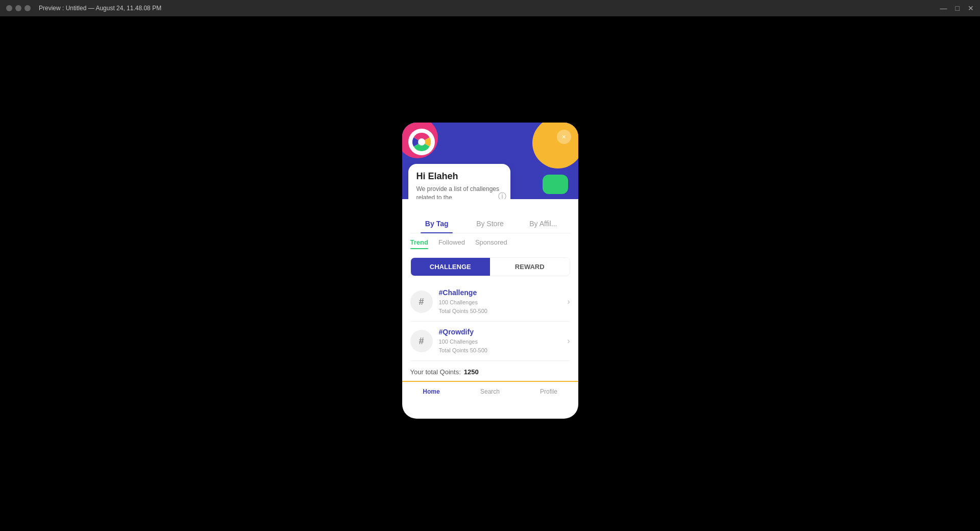 This screenshot has height=531, width=980. What do you see at coordinates (530, 267) in the screenshot?
I see `toggle-reward: REWARD` at bounding box center [530, 267].